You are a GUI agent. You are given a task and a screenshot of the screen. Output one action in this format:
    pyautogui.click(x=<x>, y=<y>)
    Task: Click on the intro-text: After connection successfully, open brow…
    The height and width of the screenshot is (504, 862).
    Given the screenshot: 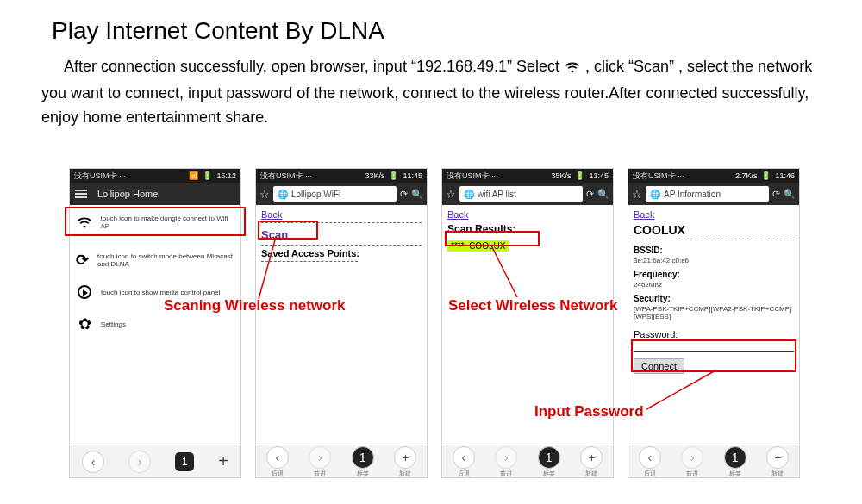 What is the action you would take?
    pyautogui.click(x=434, y=93)
    